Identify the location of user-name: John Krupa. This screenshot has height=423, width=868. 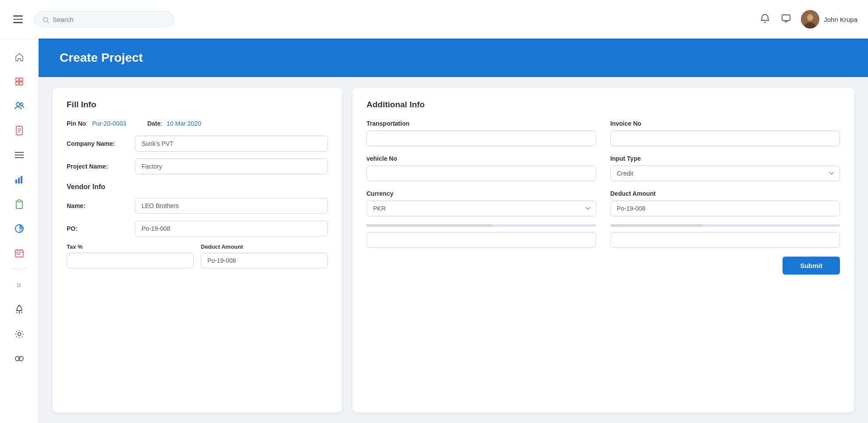
(841, 19).